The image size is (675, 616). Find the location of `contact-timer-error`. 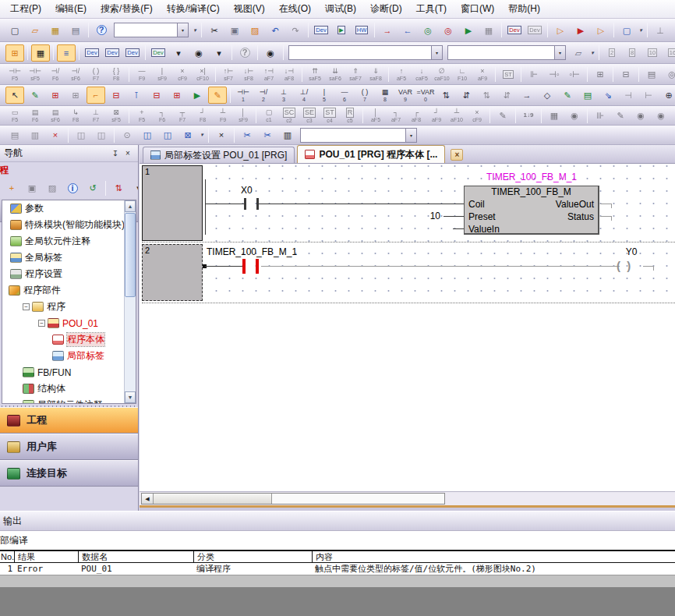

contact-timer-error is located at coordinates (244, 267).